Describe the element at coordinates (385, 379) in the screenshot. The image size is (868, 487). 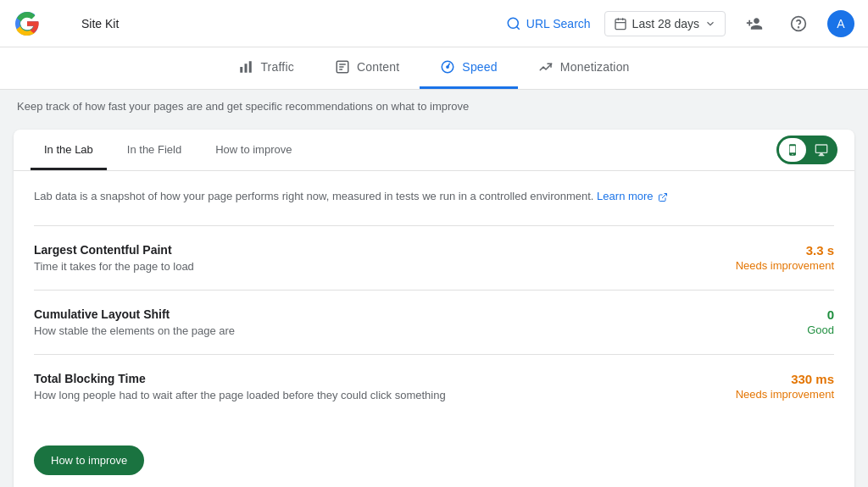
I see `metric-name-tbt: Total Blocking Time` at that location.